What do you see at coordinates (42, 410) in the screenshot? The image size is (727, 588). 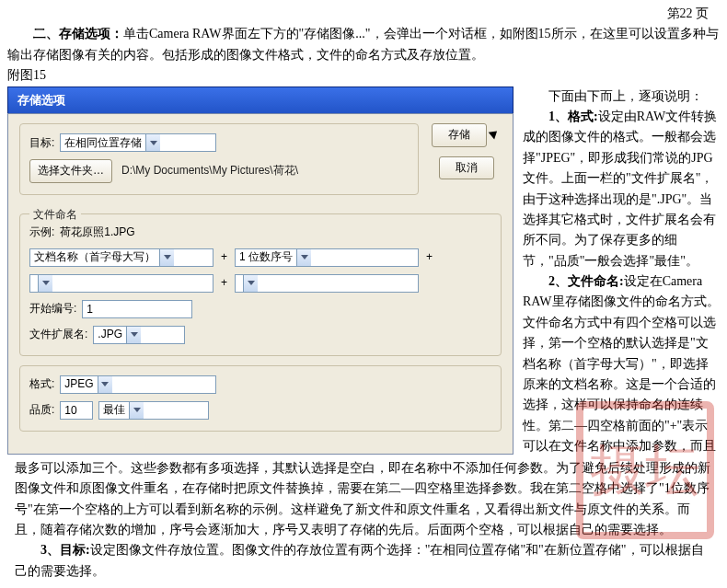 I see `quality-label: 品质:` at bounding box center [42, 410].